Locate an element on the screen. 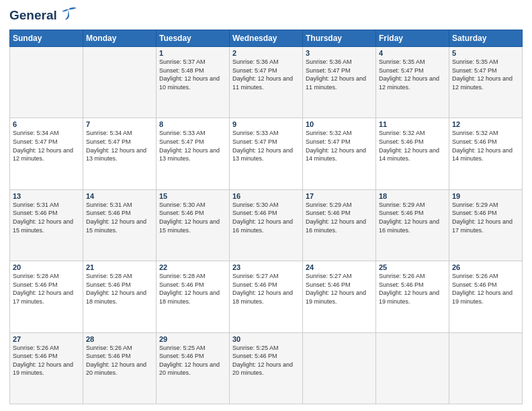 This screenshot has height=411, width=532. logo-general-text: General is located at coordinates (34, 15).